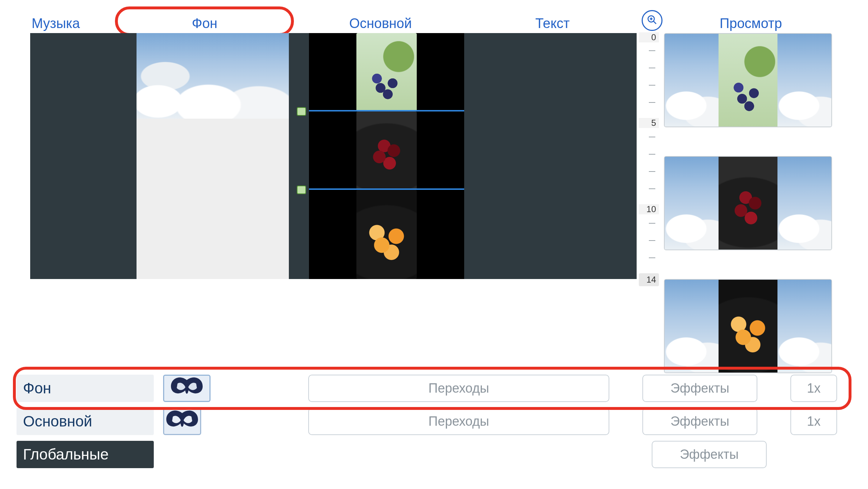 The image size is (868, 489). I want to click on preview-thumb-oranges, so click(748, 326).